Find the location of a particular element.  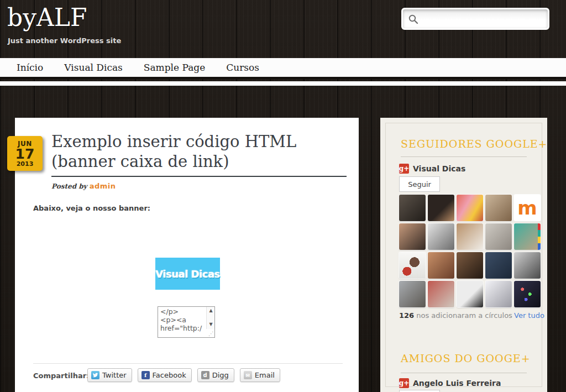

twitter-icon is located at coordinates (95, 375).